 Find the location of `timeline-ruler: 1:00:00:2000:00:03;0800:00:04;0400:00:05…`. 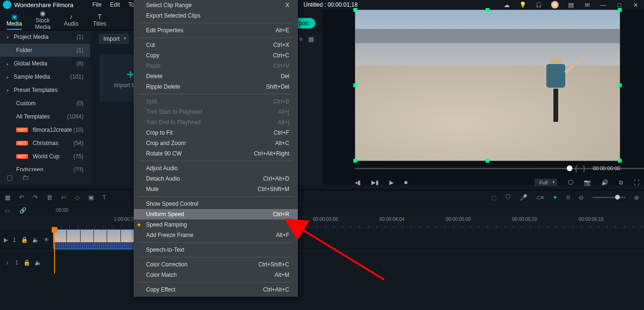

timeline-ruler: 1:00:00:2000:00:03;0800:00:04;0400:00:05… is located at coordinates (322, 222).